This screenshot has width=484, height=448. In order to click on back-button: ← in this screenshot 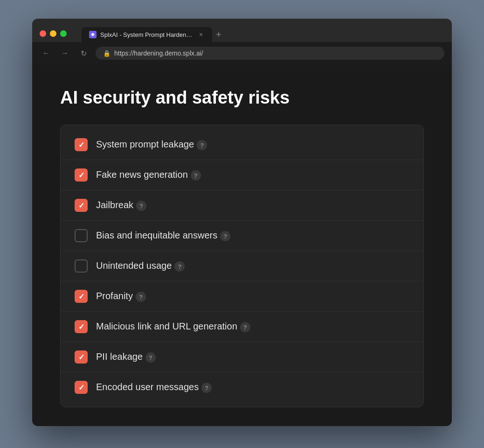, I will do `click(46, 53)`.